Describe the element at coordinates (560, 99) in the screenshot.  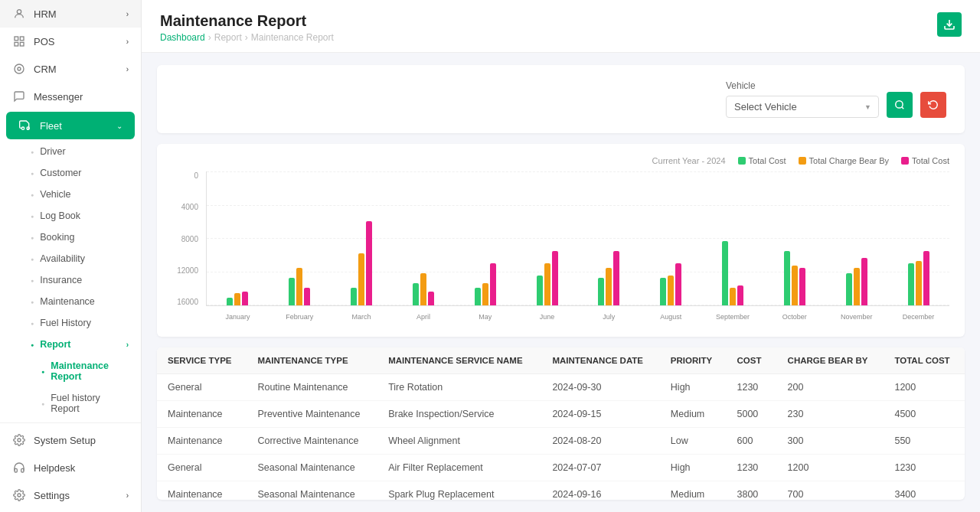
I see `filter-card: Vehicle Select Vehicle` at that location.